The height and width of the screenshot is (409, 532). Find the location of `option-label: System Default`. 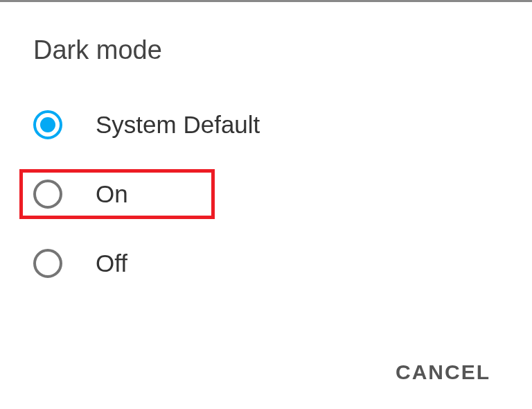

option-label: System Default is located at coordinates (177, 125).